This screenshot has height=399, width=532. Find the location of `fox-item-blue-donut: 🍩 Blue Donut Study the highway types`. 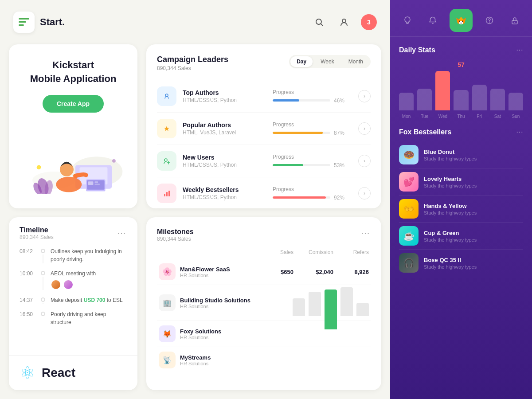

fox-item-blue-donut: 🍩 Blue Donut Study the highway types is located at coordinates (461, 155).